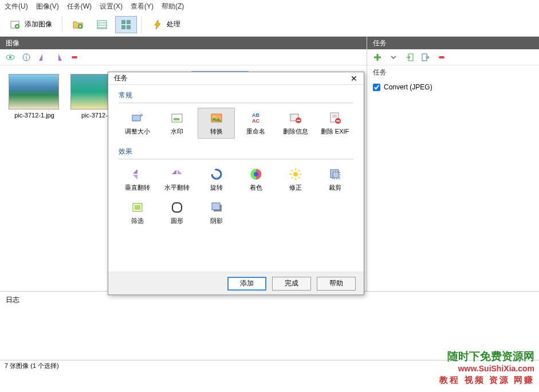  Describe the element at coordinates (426, 57) in the screenshot. I see `export-icon` at that location.